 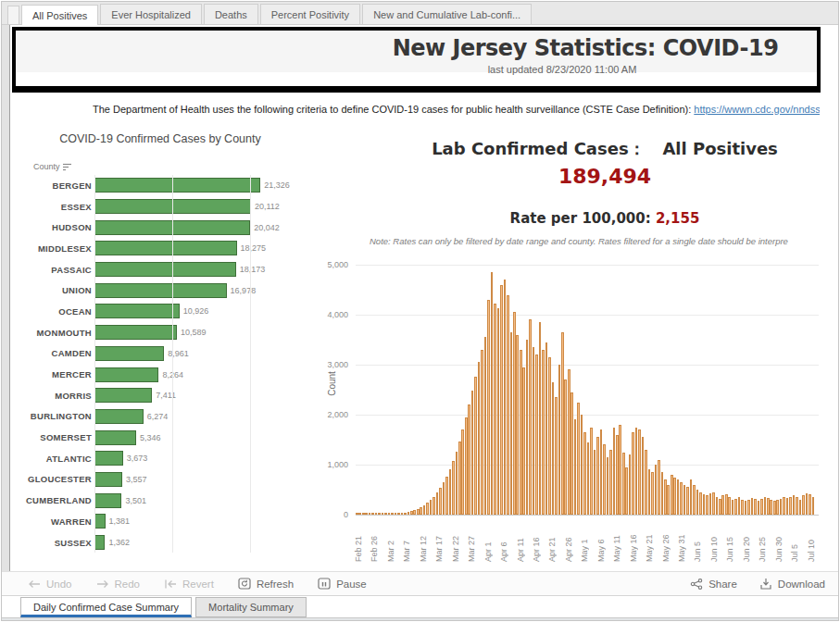 What do you see at coordinates (151, 14) in the screenshot?
I see `tab-ever-hospitalized: Ever Hospitalized` at bounding box center [151, 14].